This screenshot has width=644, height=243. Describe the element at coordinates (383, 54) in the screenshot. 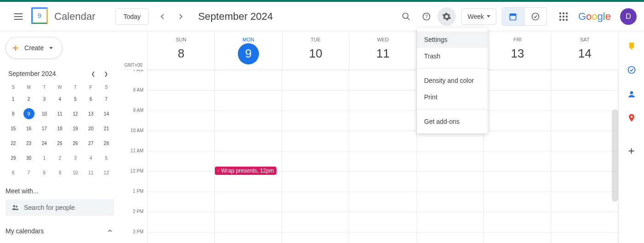

I see `day-number: 11` at that location.